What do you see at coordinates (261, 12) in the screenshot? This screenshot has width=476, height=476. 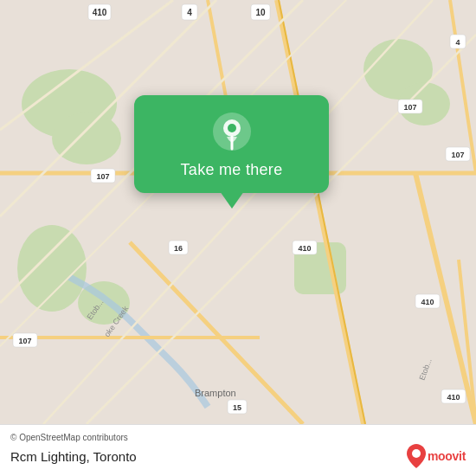 I see `svg-text: 10` at bounding box center [261, 12].